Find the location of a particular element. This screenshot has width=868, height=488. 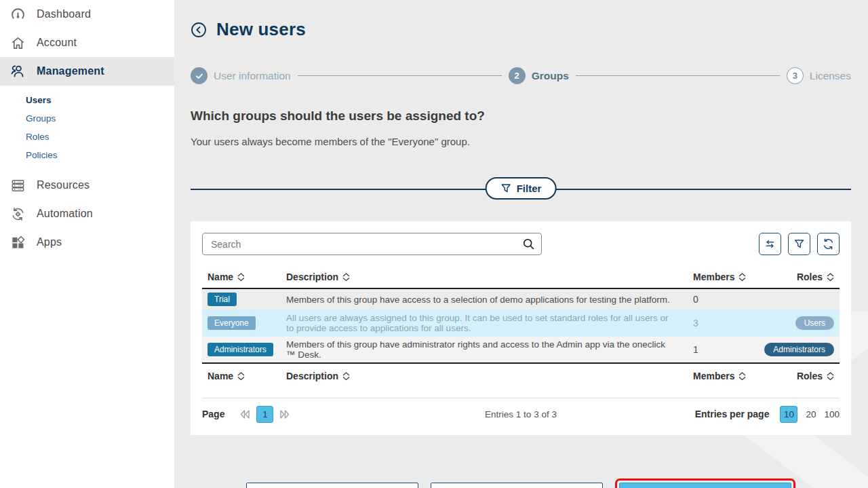

sidebar-item-groups: Groups is located at coordinates (100, 118).